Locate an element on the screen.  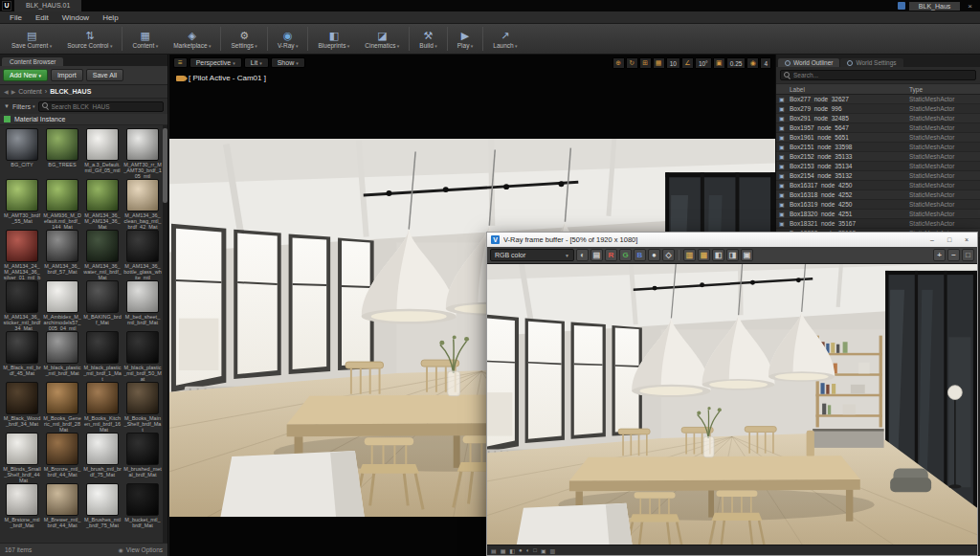
vfb-tool-icon: ● is located at coordinates (655, 255).